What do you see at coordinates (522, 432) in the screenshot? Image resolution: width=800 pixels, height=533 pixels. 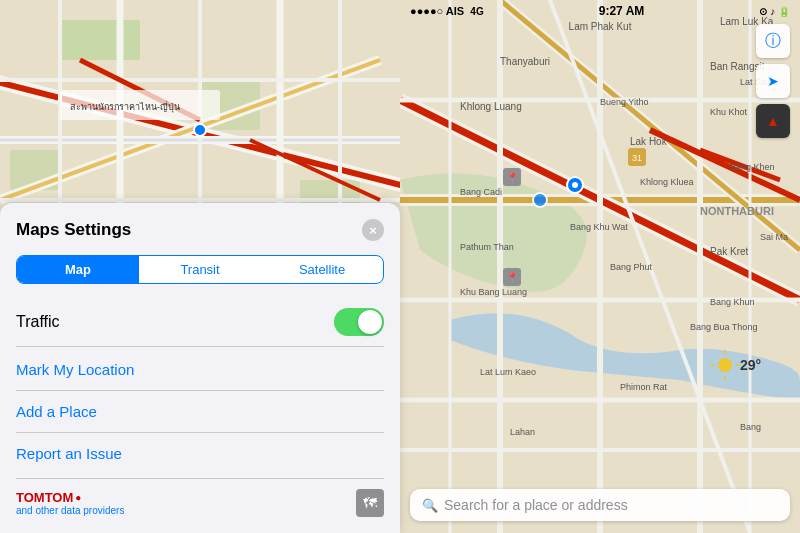 I see `svg-text: Lahan` at bounding box center [522, 432].